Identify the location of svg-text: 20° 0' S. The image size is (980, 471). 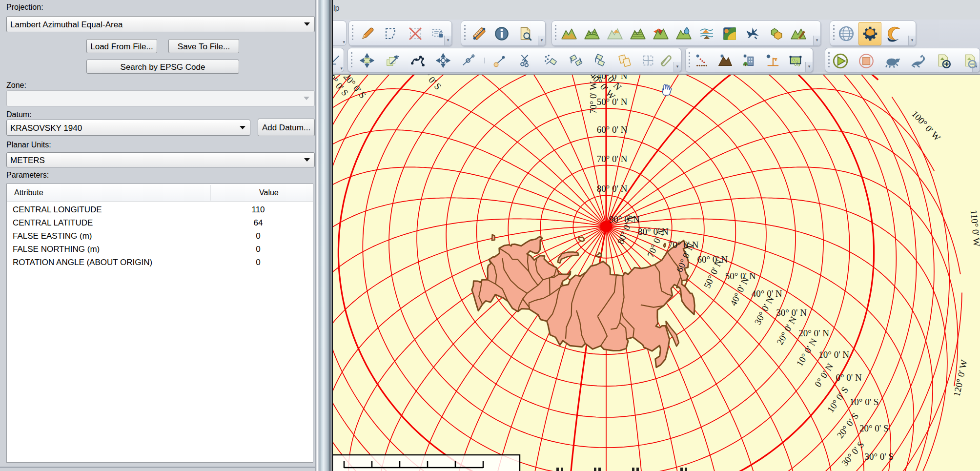
(874, 429).